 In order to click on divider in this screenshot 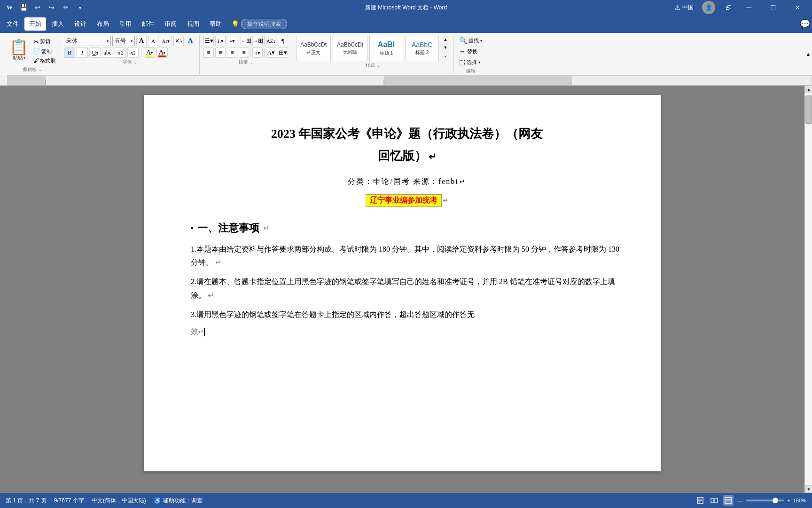, I will do `click(239, 41)`.